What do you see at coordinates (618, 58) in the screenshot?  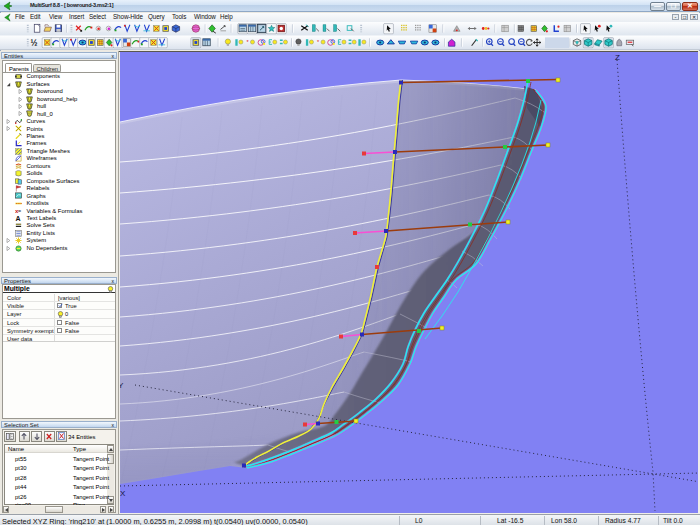 I see `svg-text: Z` at bounding box center [618, 58].